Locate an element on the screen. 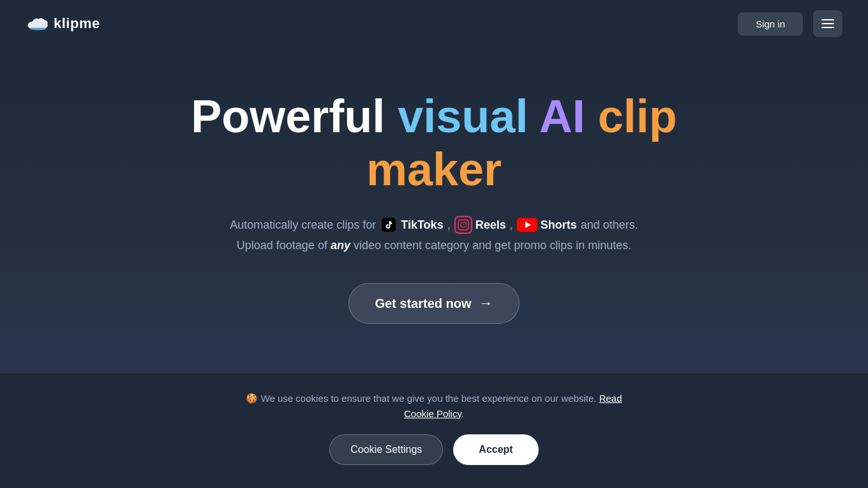 This screenshot has height=488, width=868. cookie-settings-button: Cookie Settings is located at coordinates (386, 450).